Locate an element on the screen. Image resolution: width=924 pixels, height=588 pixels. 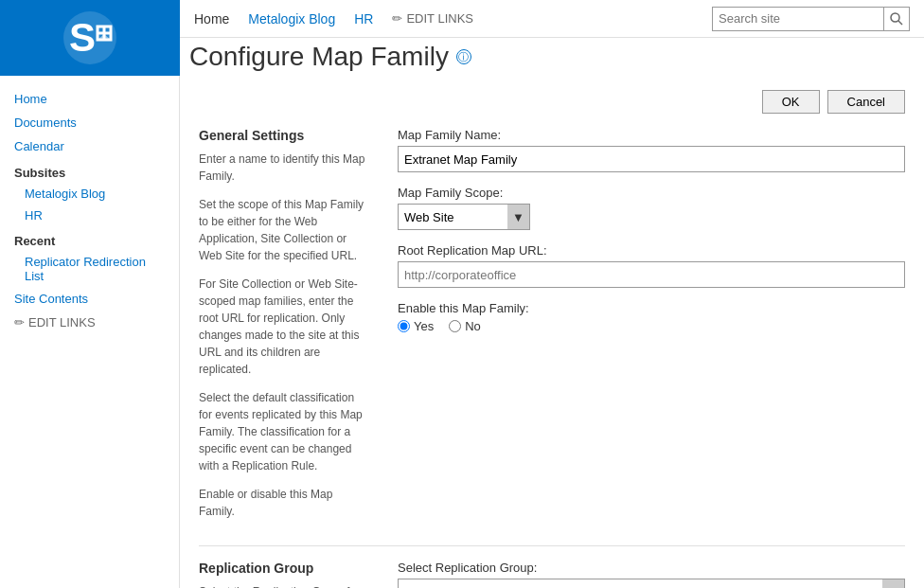
info-icon: ⓘ is located at coordinates (464, 57).